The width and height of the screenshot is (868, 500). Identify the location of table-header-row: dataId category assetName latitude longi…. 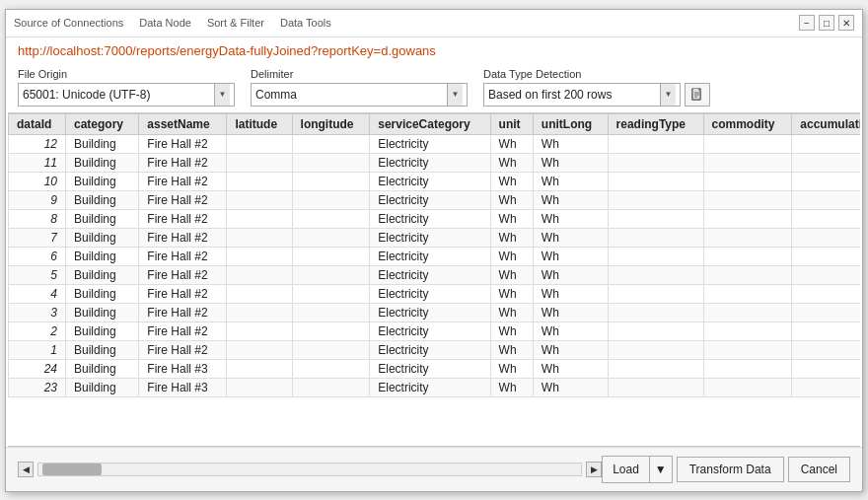
(435, 124).